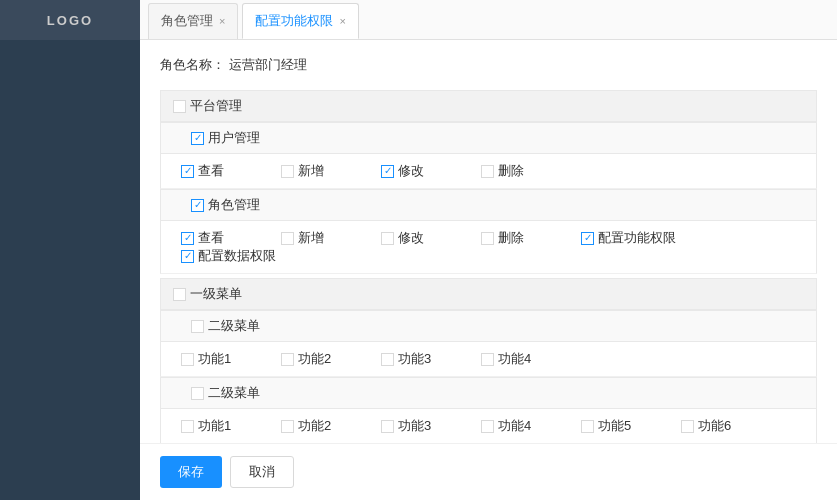 The width and height of the screenshot is (837, 500). I want to click on level2-menu1-perms: 功能1 功能2 功能3 功能4, so click(488, 360).